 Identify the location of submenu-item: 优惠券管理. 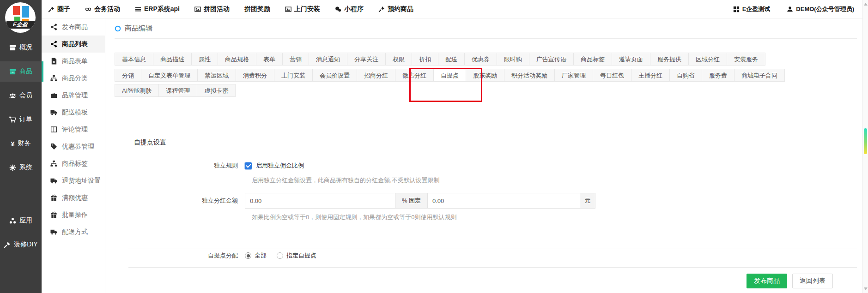
(73, 147).